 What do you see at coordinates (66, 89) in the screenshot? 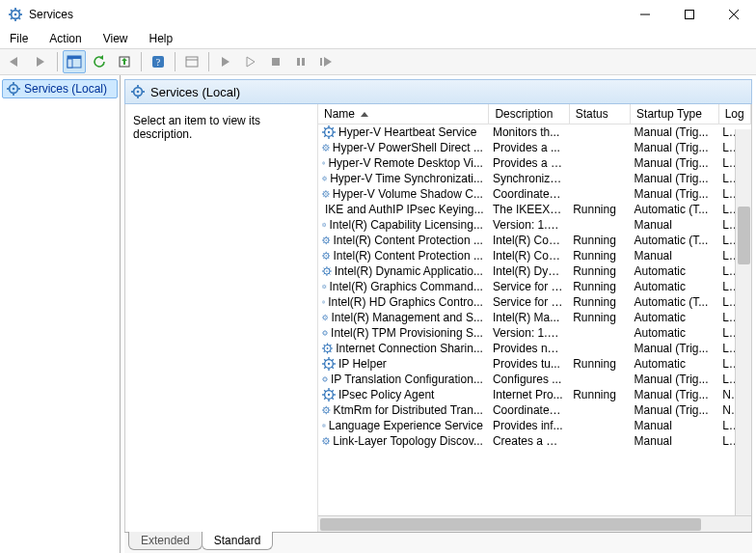
I see `tree-item-label: Services (Local)` at bounding box center [66, 89].